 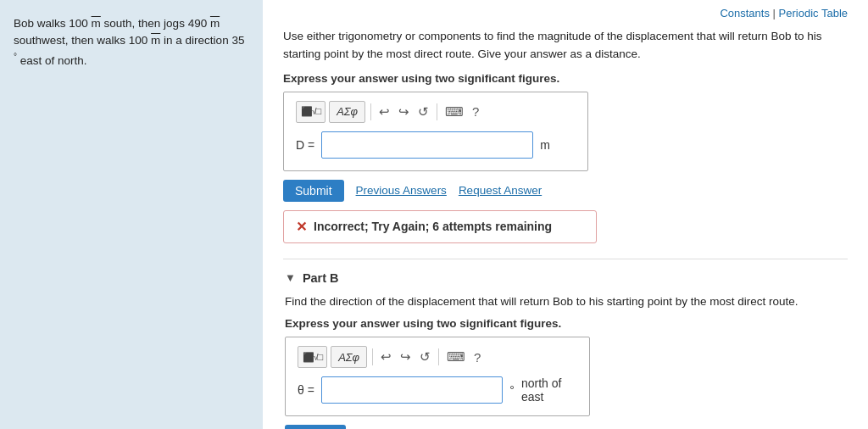 I want to click on partb-keyboard-icon: ⌨, so click(x=456, y=357).